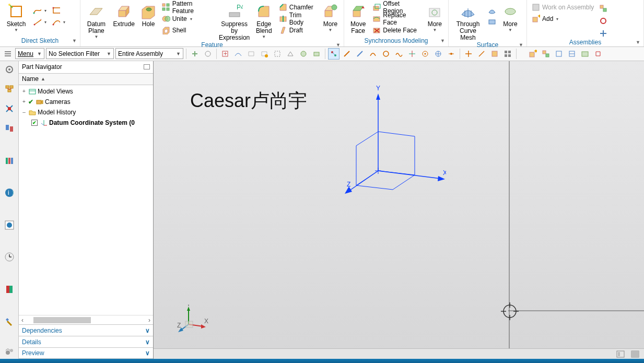 The height and width of the screenshot is (363, 644). Describe the element at coordinates (32, 112) in the screenshot. I see `folder-icon` at that location.